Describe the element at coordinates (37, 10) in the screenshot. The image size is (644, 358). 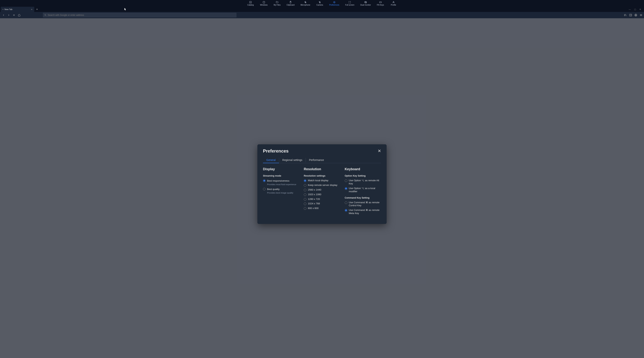
I see `new-tab-button: +` at that location.